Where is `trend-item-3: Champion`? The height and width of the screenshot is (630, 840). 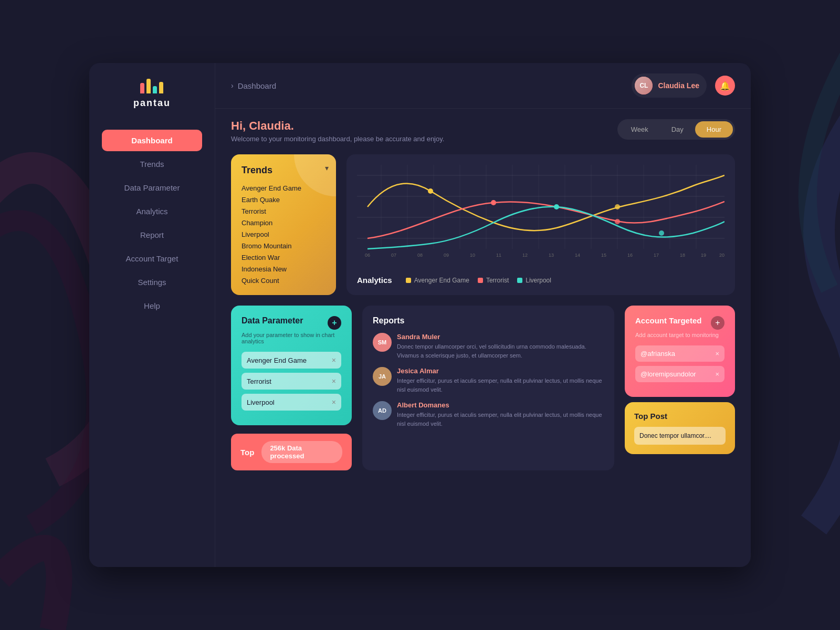
trend-item-3: Champion is located at coordinates (284, 223).